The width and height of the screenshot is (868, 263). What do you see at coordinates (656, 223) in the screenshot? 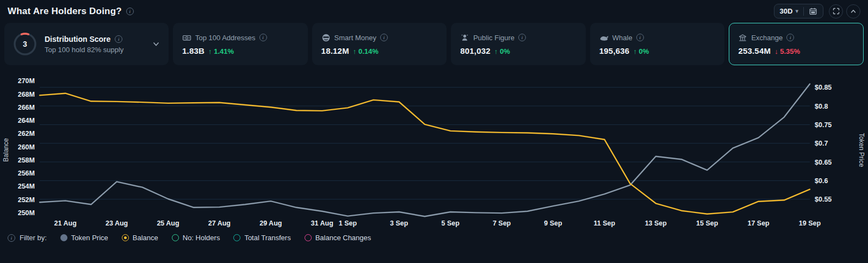
I see `svg-text: 13 Sep` at bounding box center [656, 223].